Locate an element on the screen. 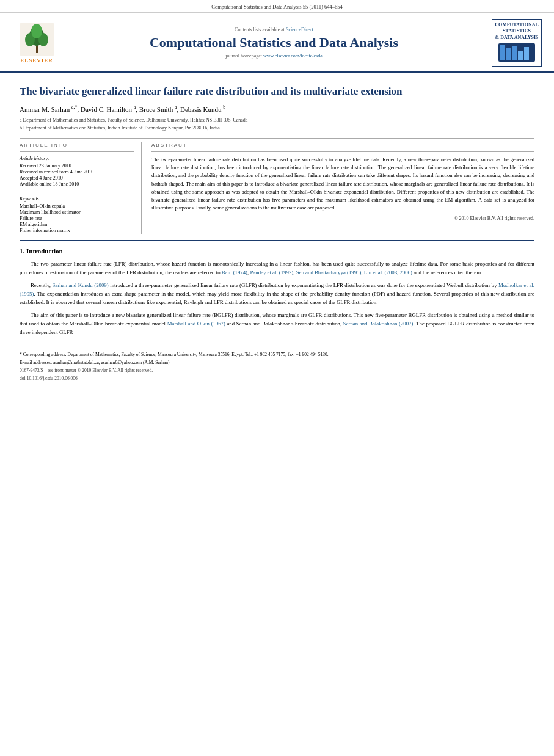 Image resolution: width=554 pixels, height=756 pixels. footnote-corresponding: * Corresponding address: Department of M… is located at coordinates (277, 354).